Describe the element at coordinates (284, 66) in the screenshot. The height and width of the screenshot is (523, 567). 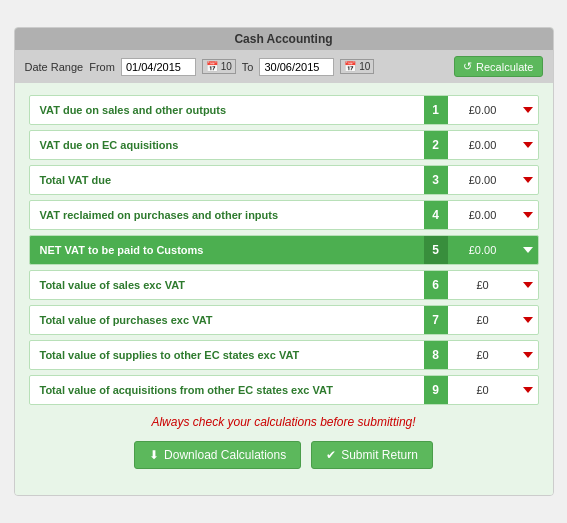
I see `toolbar: Date Range From 📅 10 To 📅 10 ↺ Recalcula…` at that location.